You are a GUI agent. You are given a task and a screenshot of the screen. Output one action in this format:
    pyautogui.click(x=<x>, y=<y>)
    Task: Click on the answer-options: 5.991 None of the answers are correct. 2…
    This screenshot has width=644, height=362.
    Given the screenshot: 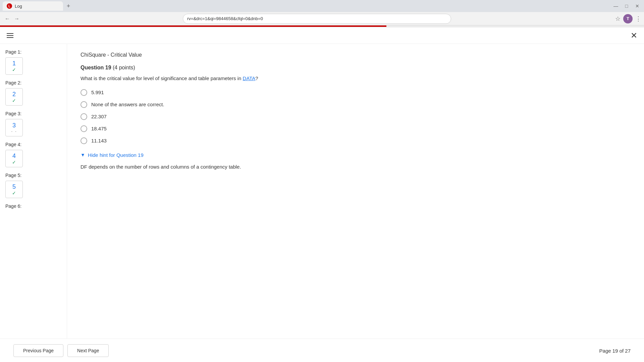 What is the action you would take?
    pyautogui.click(x=356, y=117)
    